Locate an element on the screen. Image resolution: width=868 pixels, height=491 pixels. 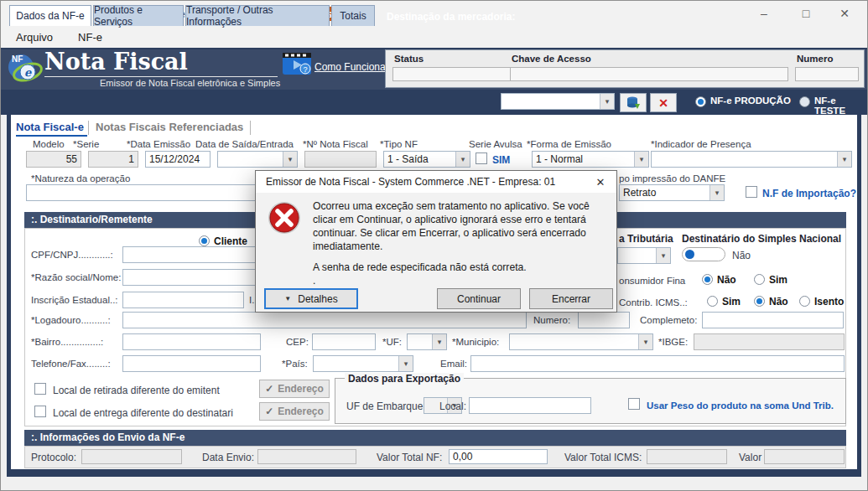
danfe-combo: Retrato ▾ is located at coordinates (672, 193).